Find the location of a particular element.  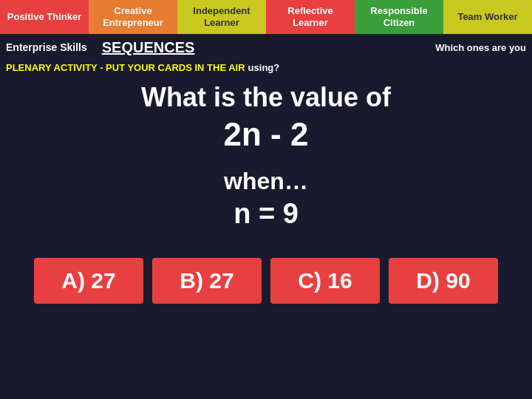

tab-independent: Independent Learner is located at coordinates (222, 17).